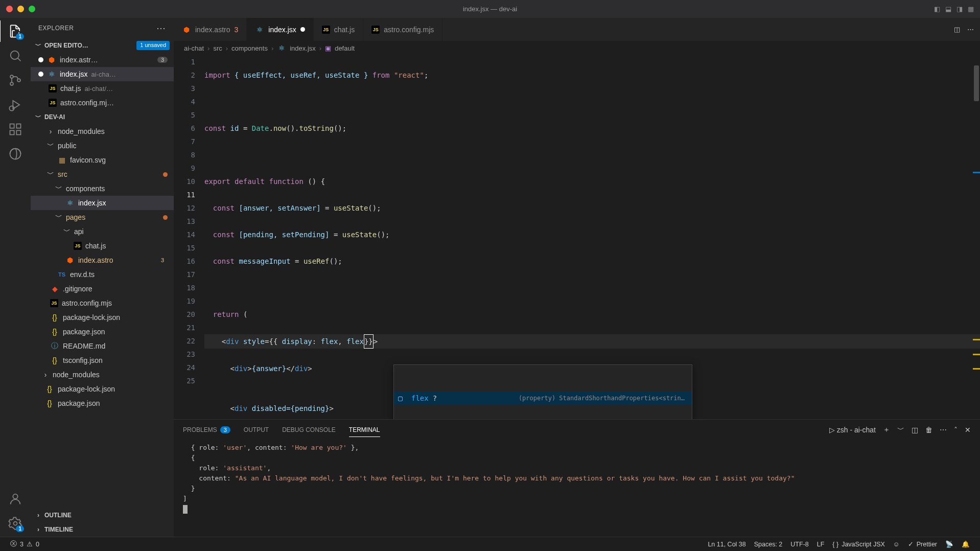 The height and width of the screenshot is (551, 980). What do you see at coordinates (102, 103) in the screenshot?
I see `open-editor-item: JSastro.config.mj…` at bounding box center [102, 103].